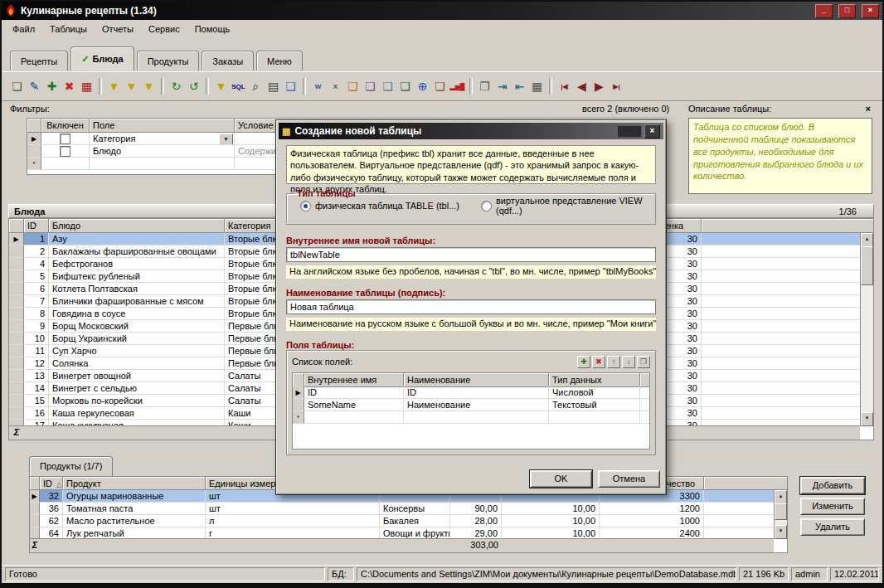 The image size is (884, 588). Describe the element at coordinates (599, 362) in the screenshot. I see `delete-field-icon: ✖` at that location.